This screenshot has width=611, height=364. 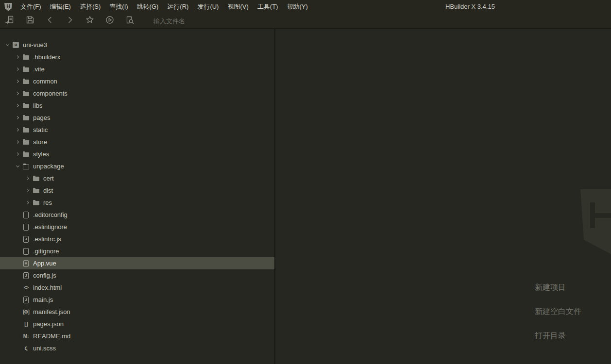 What do you see at coordinates (137, 57) in the screenshot?
I see `tree-item-hbuilderx: .hbuilderx` at bounding box center [137, 57].